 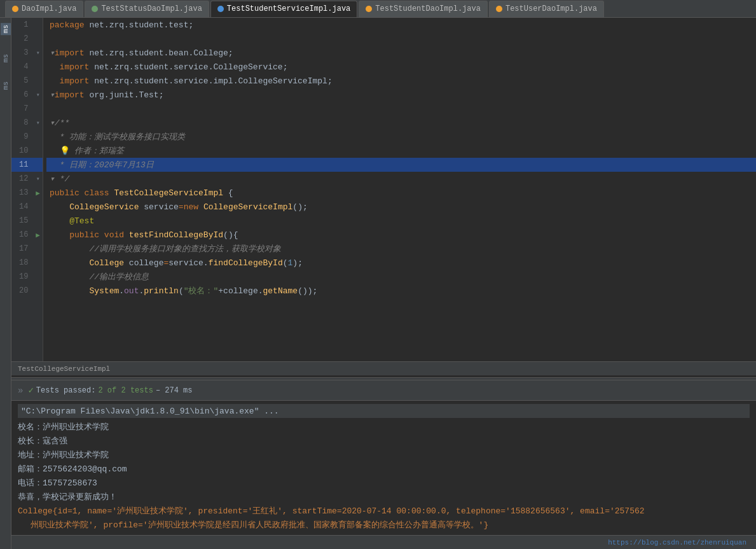 What do you see at coordinates (6, 59) in the screenshot?
I see `sidebar-label-ms-2: ms` at bounding box center [6, 59].